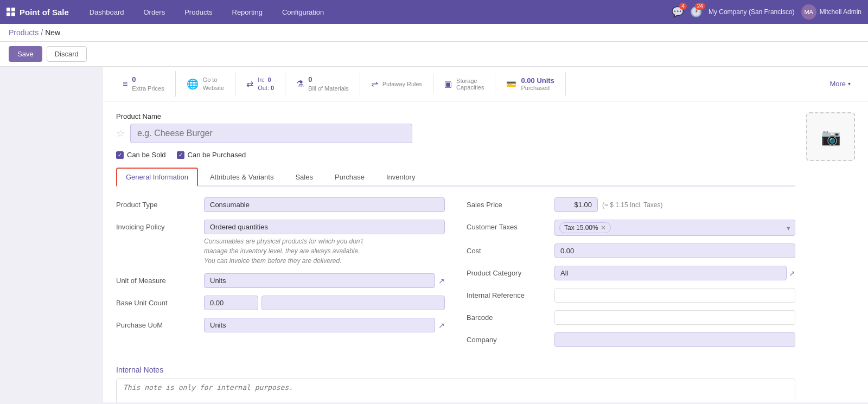  Describe the element at coordinates (675, 295) in the screenshot. I see `internal-reference-input` at that location.